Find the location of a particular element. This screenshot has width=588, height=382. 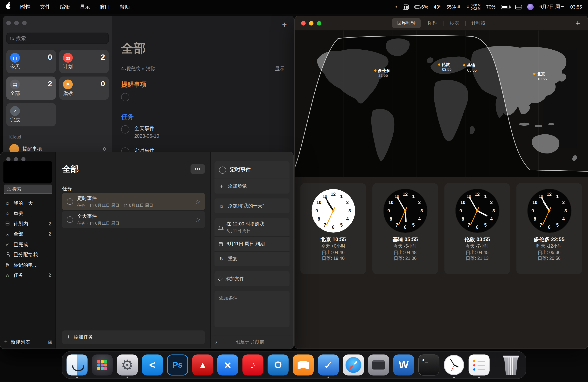

smart-list-scheduled: ▦ 2 计划 is located at coordinates (84, 62).